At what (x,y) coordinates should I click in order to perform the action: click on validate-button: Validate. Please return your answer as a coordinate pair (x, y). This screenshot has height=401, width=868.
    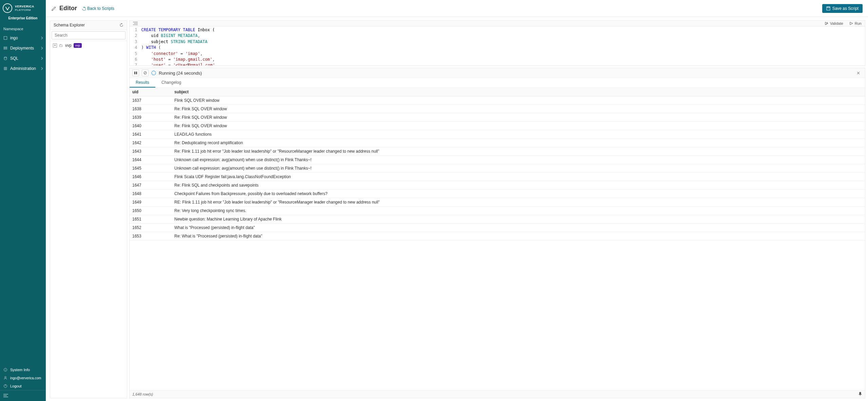
    Looking at the image, I should click on (834, 23).